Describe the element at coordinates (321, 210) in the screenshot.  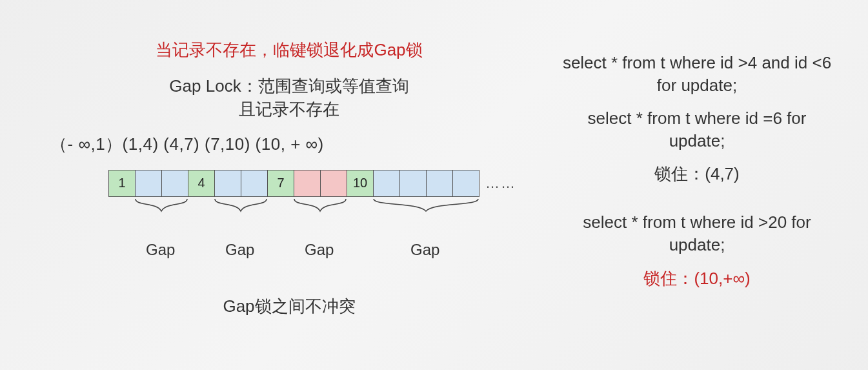
I see `braces-row` at that location.